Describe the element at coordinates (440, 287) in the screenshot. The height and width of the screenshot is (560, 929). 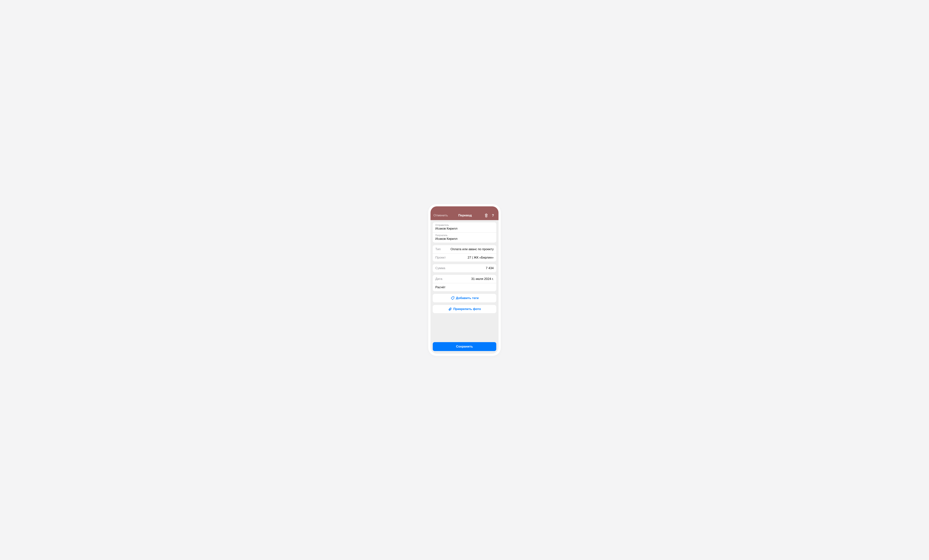
I see `note-value: Расчёт` at that location.